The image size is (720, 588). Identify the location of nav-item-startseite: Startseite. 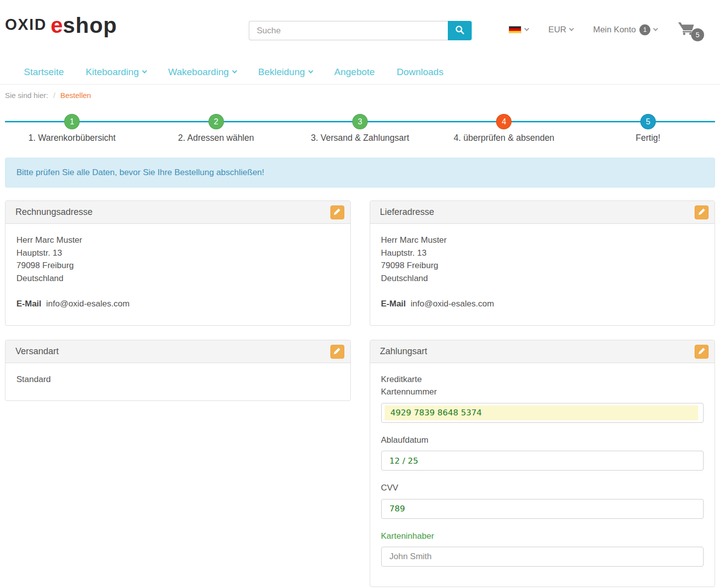
(44, 72).